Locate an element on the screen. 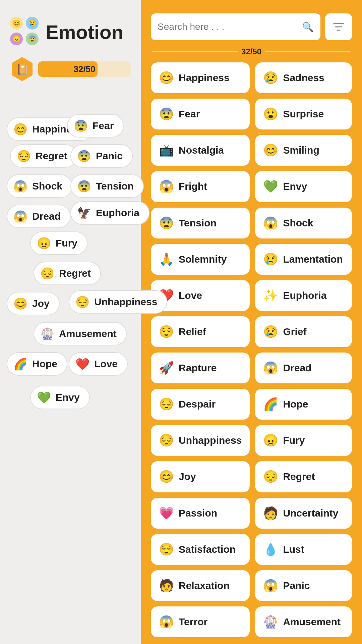  grid-chip-label: Uncertainty is located at coordinates (310, 513).